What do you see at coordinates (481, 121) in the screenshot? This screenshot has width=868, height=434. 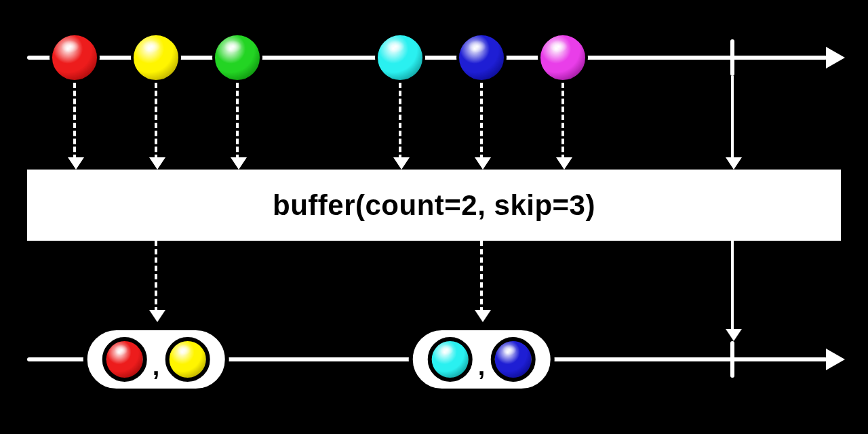 I see `connector-in-blue` at bounding box center [481, 121].